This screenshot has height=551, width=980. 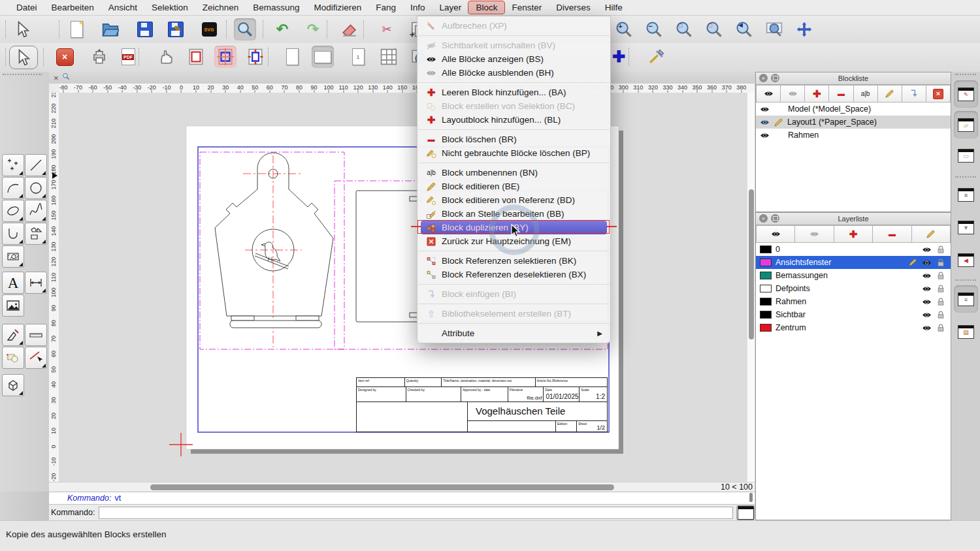 What do you see at coordinates (574, 8) in the screenshot?
I see `menubar-item-diverses: Diverses` at bounding box center [574, 8].